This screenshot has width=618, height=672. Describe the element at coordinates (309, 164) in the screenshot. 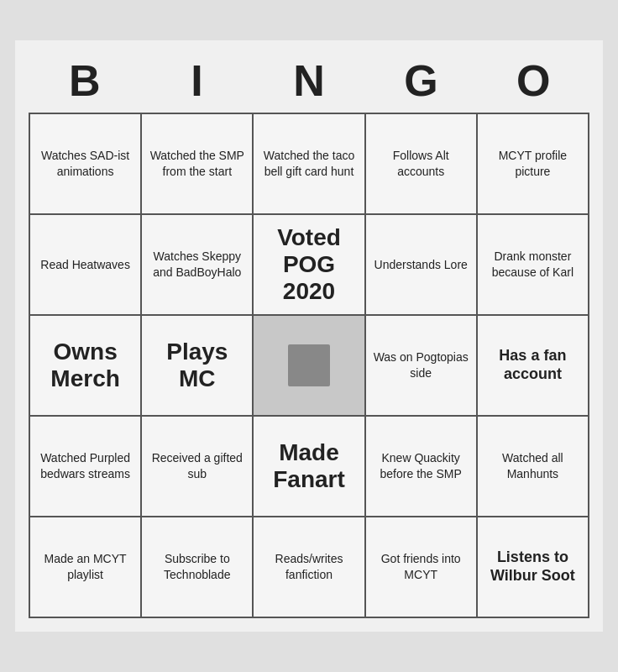

I see `cell-text-2: Watched the taco bell gift card hunt` at that location.